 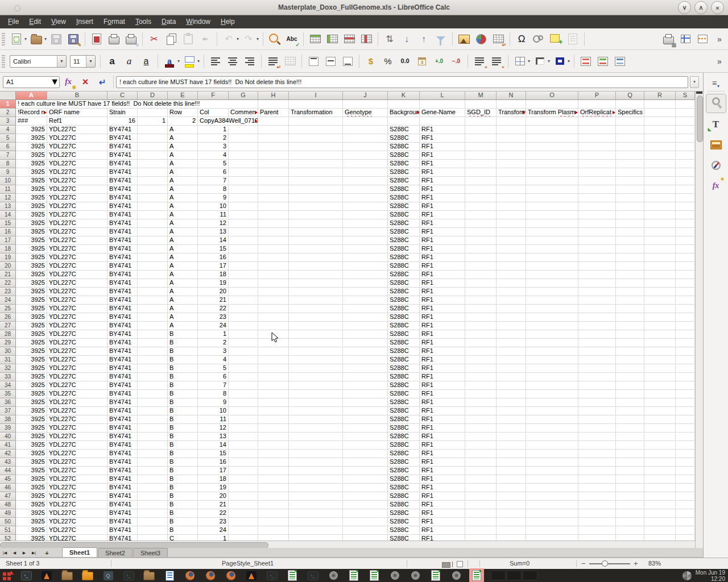 What do you see at coordinates (213, 190) in the screenshot?
I see `cell-F11: 8` at bounding box center [213, 190].